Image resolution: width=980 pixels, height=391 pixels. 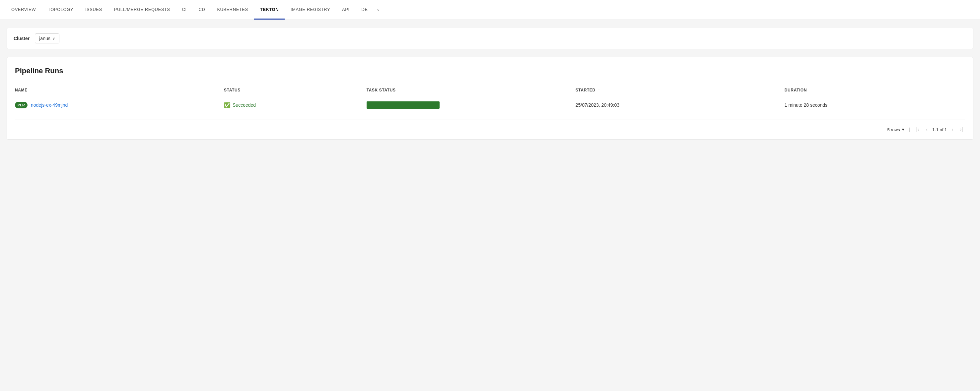 I want to click on pipeline-duration-cell: 1 minute 28 seconds, so click(x=875, y=105).